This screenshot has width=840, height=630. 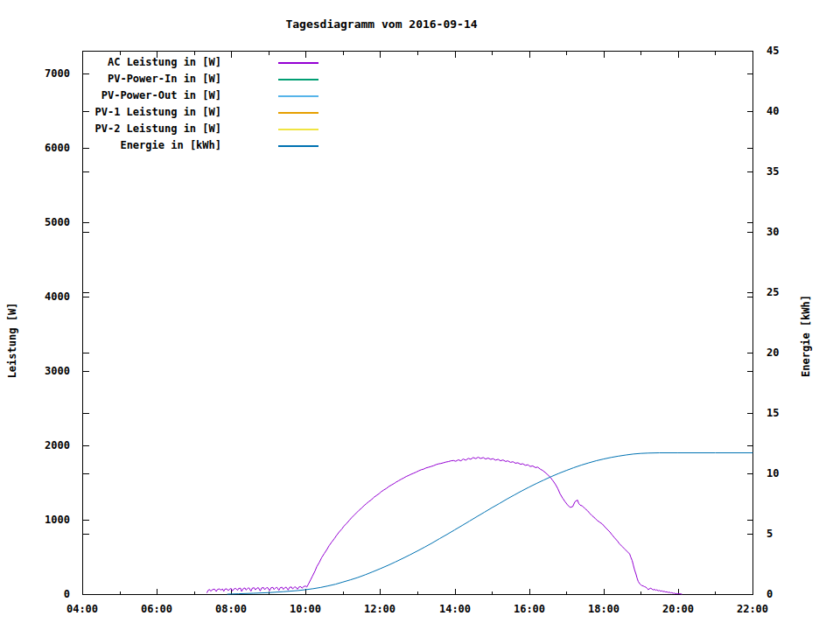 What do you see at coordinates (455, 609) in the screenshot?
I see `svg-text: 14:00` at bounding box center [455, 609].